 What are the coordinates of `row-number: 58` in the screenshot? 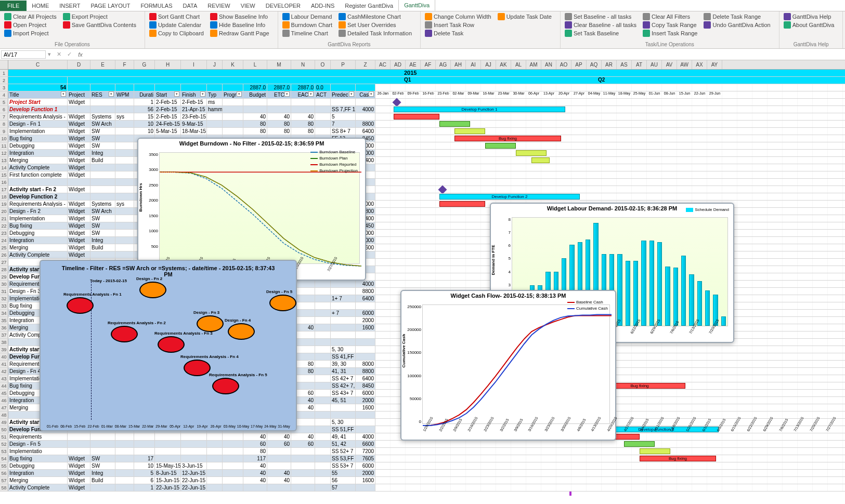 It's located at (4, 487).